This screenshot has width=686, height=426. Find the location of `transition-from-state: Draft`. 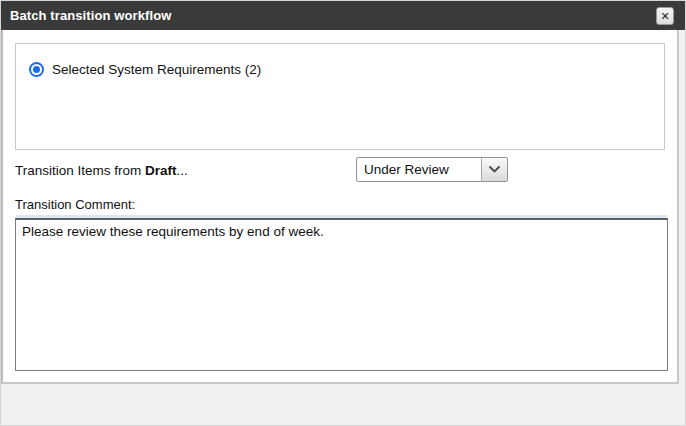

transition-from-state: Draft is located at coordinates (161, 170).